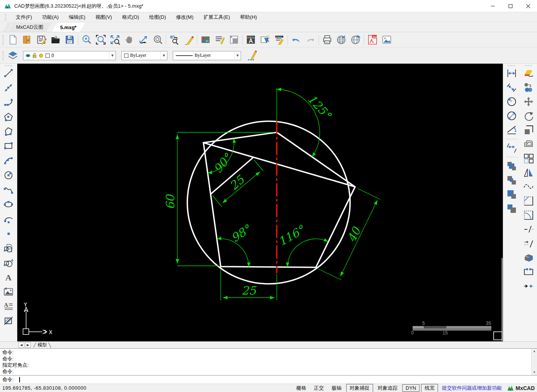  Describe the element at coordinates (144, 40) in the screenshot. I see `measure-axes-button` at that location.